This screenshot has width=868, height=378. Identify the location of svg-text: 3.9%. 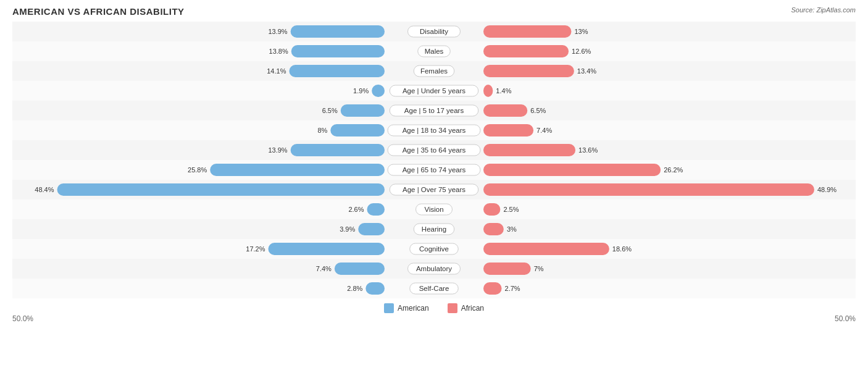
(347, 229).